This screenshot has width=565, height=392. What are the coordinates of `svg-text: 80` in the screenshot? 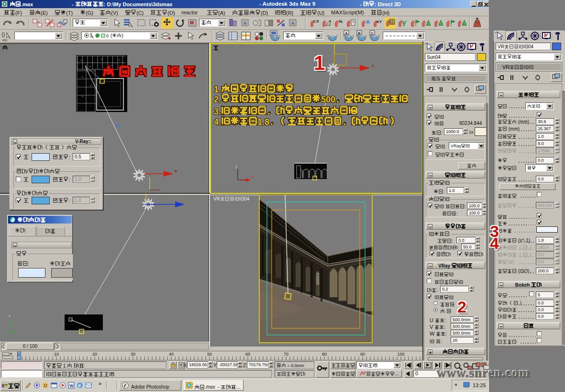 It's located at (324, 354).